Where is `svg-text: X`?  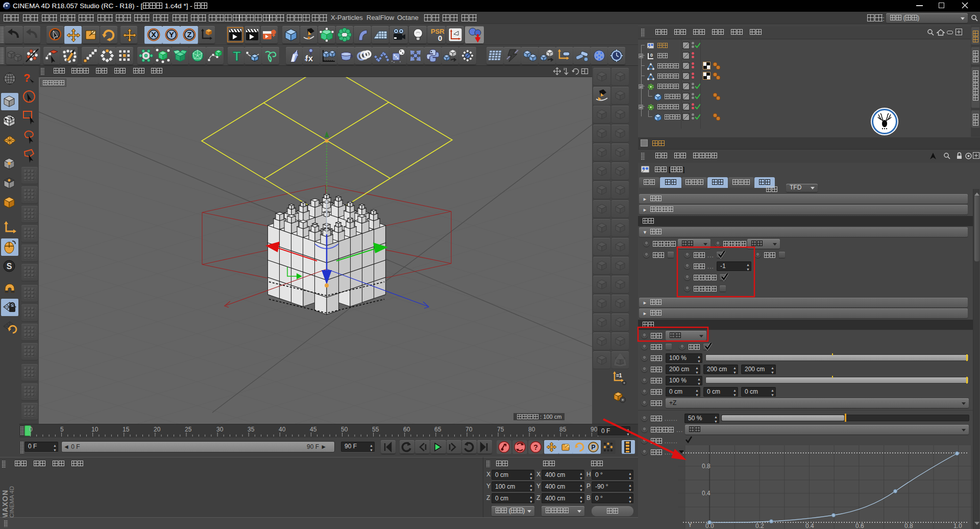
svg-text: X is located at coordinates (153, 35).